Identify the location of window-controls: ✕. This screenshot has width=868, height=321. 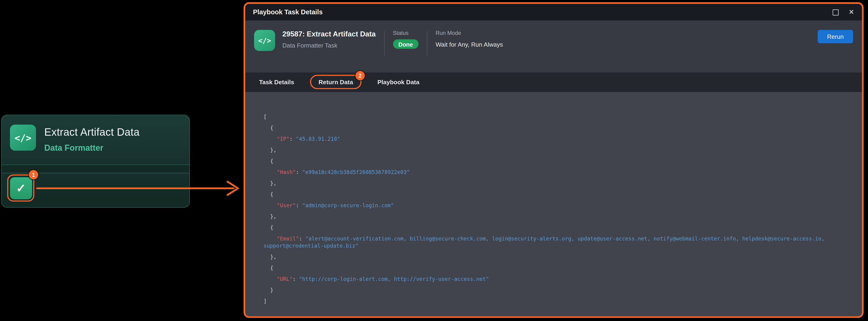
(843, 12).